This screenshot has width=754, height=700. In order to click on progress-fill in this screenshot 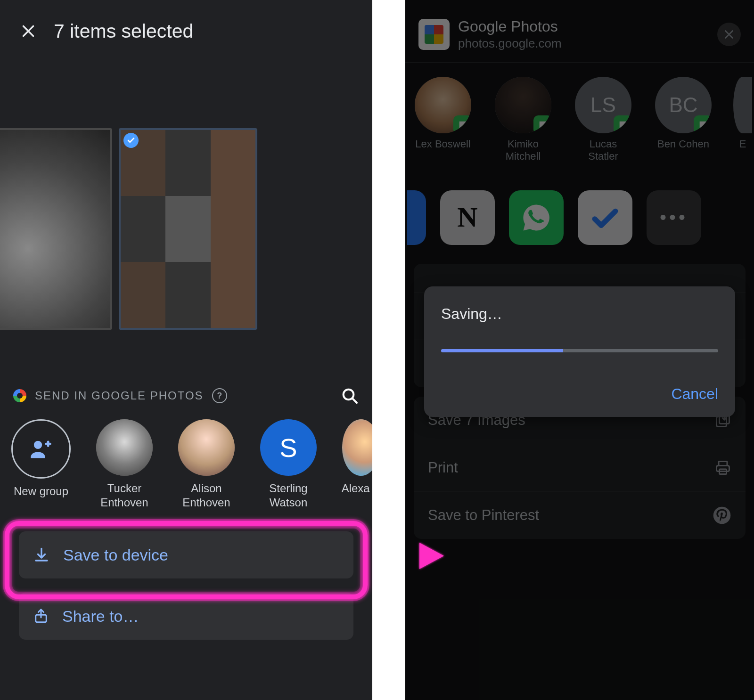, I will do `click(502, 350)`.